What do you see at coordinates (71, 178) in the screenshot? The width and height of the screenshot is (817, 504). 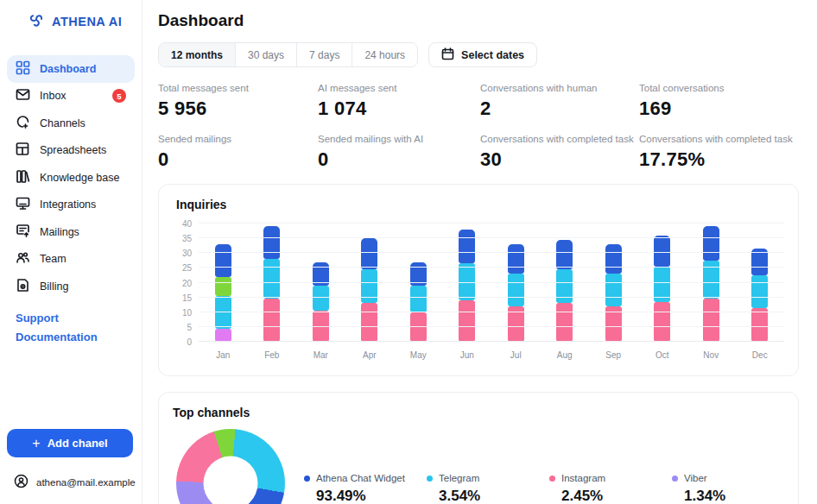 I see `sidebar-item-knowledge-base: Knowledge base` at bounding box center [71, 178].